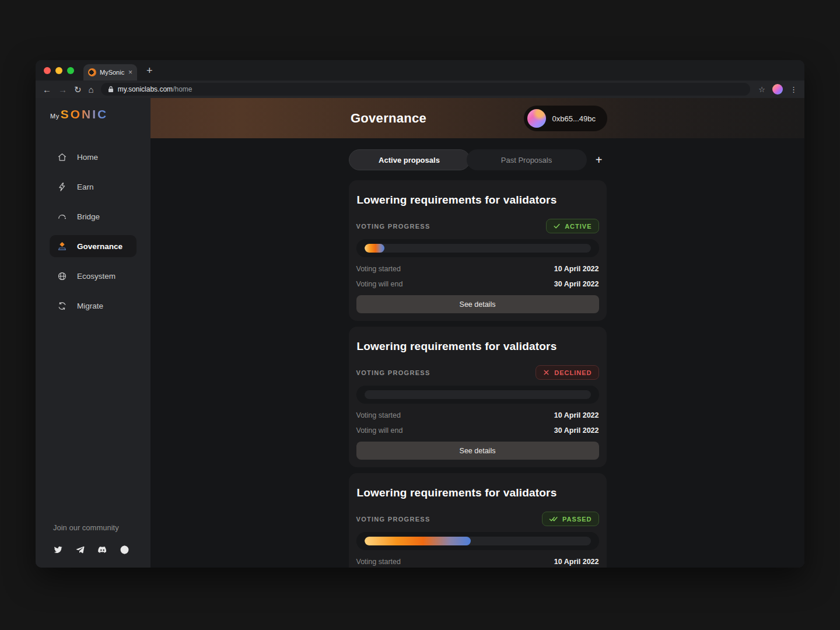 This screenshot has height=630, width=840. I want to click on url-path: /home, so click(182, 89).